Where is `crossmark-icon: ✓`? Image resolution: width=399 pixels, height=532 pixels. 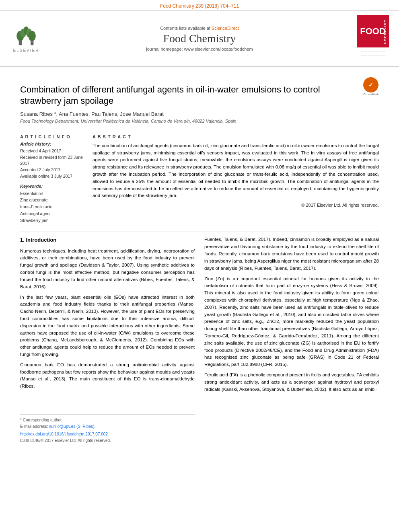 crossmark-icon: ✓ is located at coordinates (371, 85).